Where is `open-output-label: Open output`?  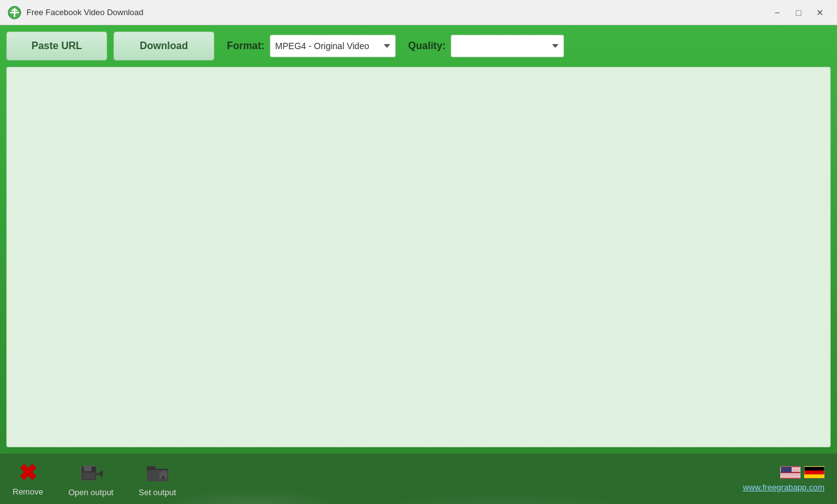
open-output-label: Open output is located at coordinates (91, 493).